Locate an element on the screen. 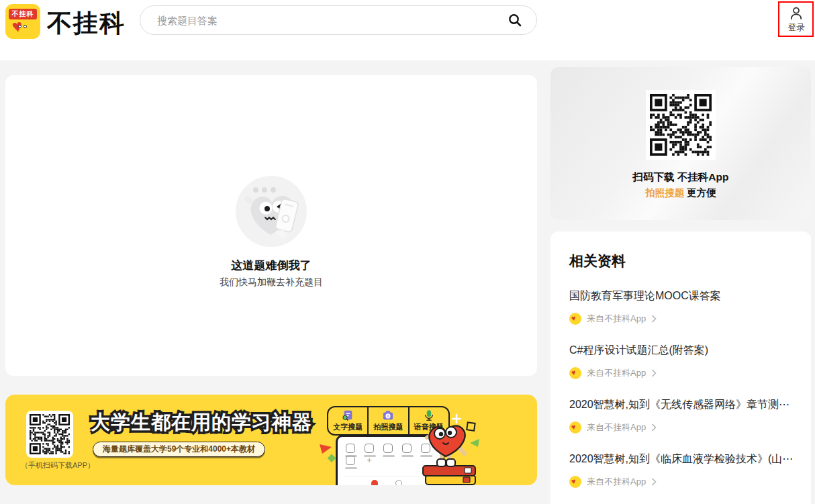 The image size is (815, 504). feature-photo-search: 拍照搜题 is located at coordinates (387, 421).